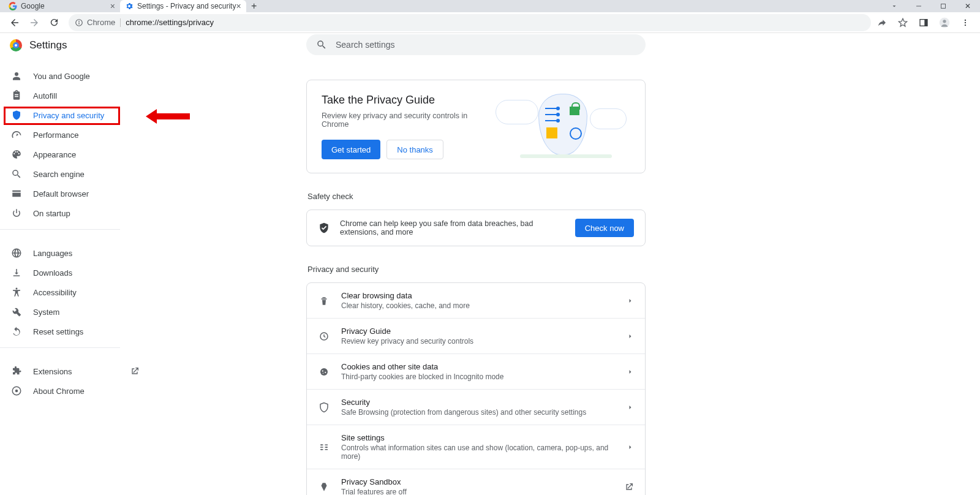  What do you see at coordinates (79, 23) in the screenshot?
I see `site-info-icon` at bounding box center [79, 23].